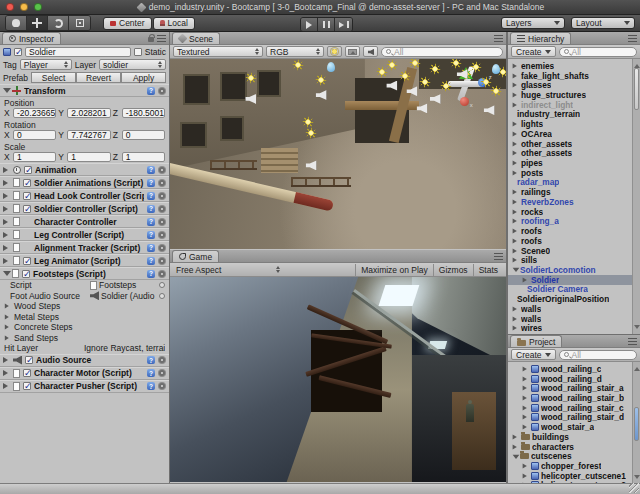 The height and width of the screenshot is (494, 640). Describe the element at coordinates (574, 163) in the screenshot. I see `hierarchy-item: pipes` at that location.